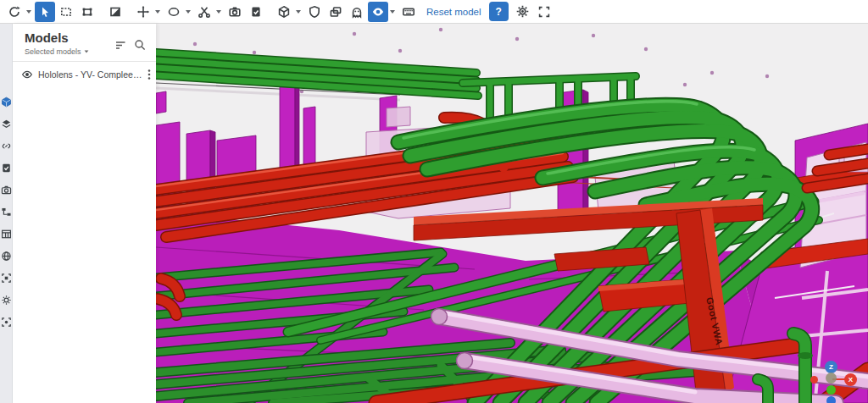 The image size is (868, 403). I want to click on marquee-select-button, so click(66, 12).